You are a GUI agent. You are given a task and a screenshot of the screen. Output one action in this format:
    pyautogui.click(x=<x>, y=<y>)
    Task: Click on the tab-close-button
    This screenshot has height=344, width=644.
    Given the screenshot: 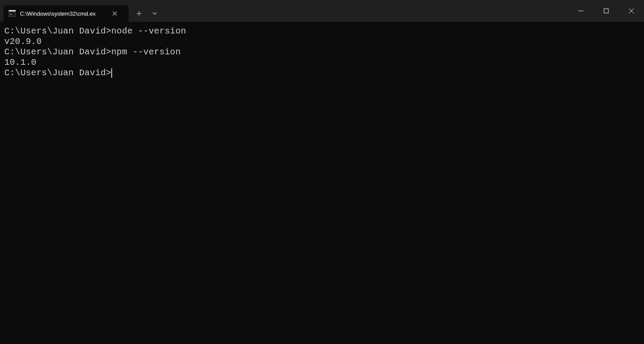 What is the action you would take?
    pyautogui.click(x=115, y=13)
    